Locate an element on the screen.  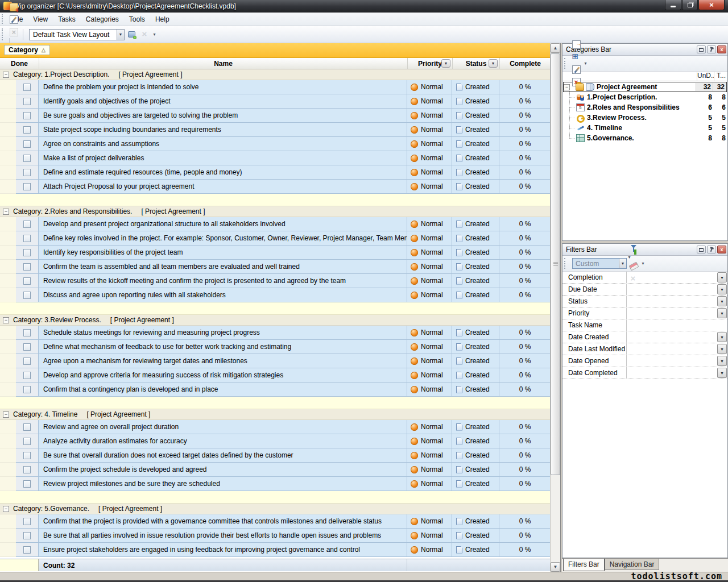
new-category-button is located at coordinates (576, 45).